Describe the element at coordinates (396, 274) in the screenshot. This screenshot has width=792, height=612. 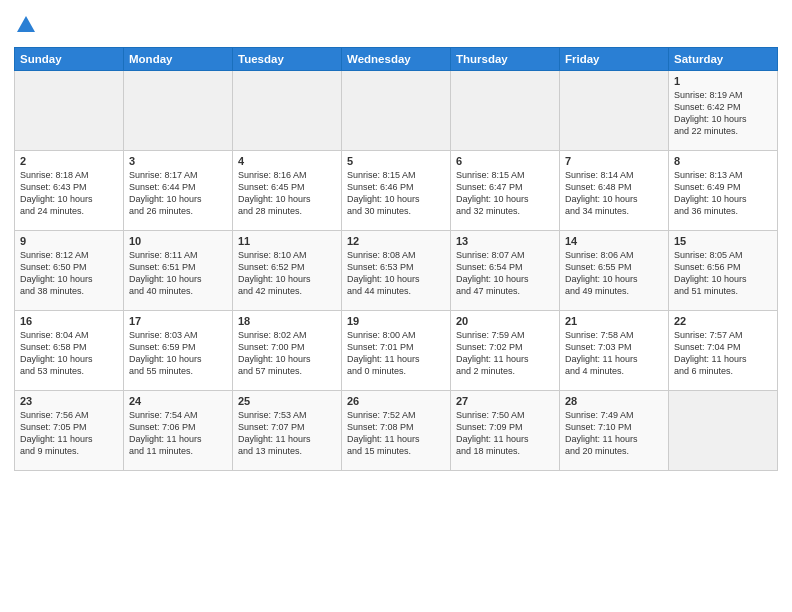
I see `day-info: Sunrise: 8:08 AM Sunset: 6:53 PM Dayligh…` at that location.